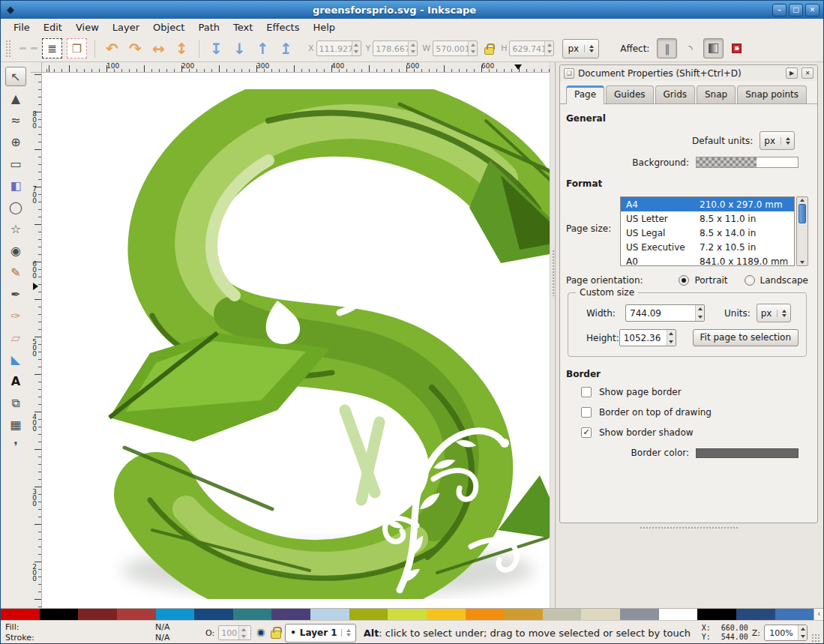 Image resolution: width=824 pixels, height=644 pixels. What do you see at coordinates (240, 49) in the screenshot?
I see `lower-one-step-icon: ↓` at bounding box center [240, 49].